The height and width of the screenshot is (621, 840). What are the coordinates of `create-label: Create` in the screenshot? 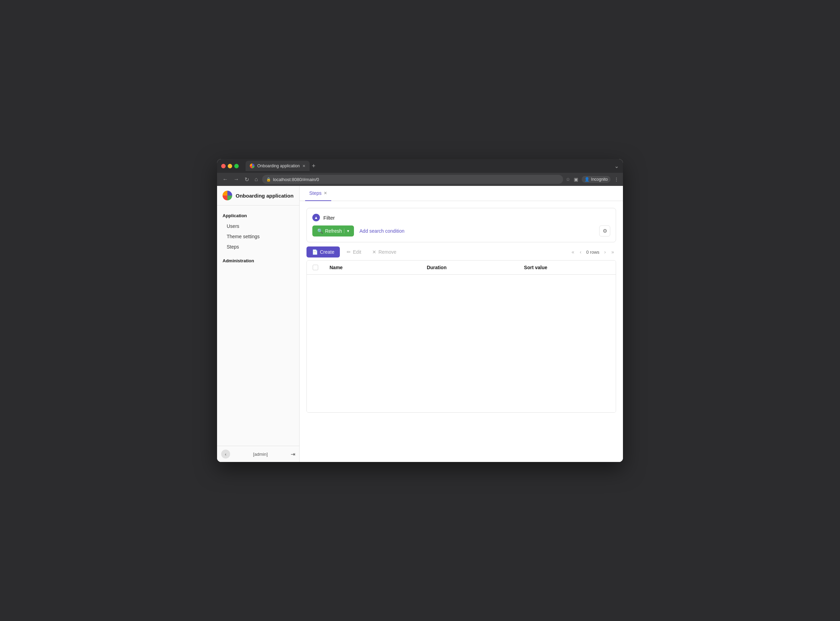 It's located at (327, 252).